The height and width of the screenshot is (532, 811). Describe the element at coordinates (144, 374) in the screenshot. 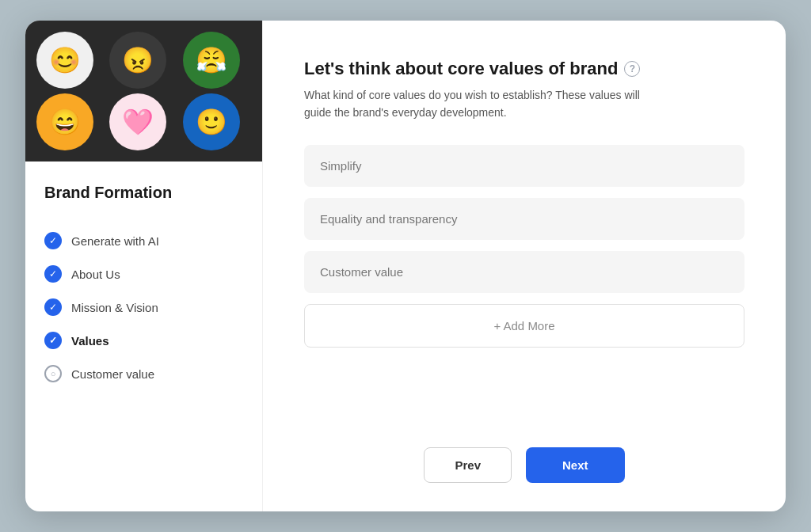

I see `sidebar-item-customer: ○ Customer value` at that location.